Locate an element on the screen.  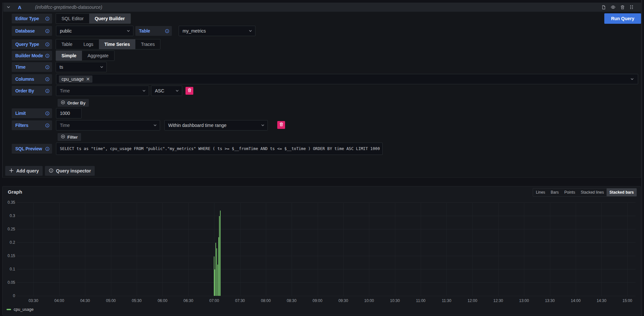
order-by-column-select: Time is located at coordinates (103, 91).